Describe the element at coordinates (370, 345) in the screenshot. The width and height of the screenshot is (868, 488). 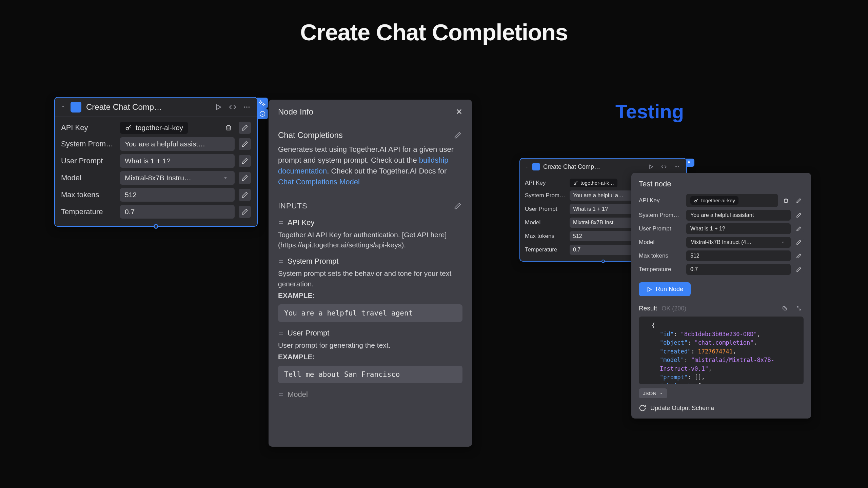
I see `input-desc: User prompt for generating the text.` at that location.